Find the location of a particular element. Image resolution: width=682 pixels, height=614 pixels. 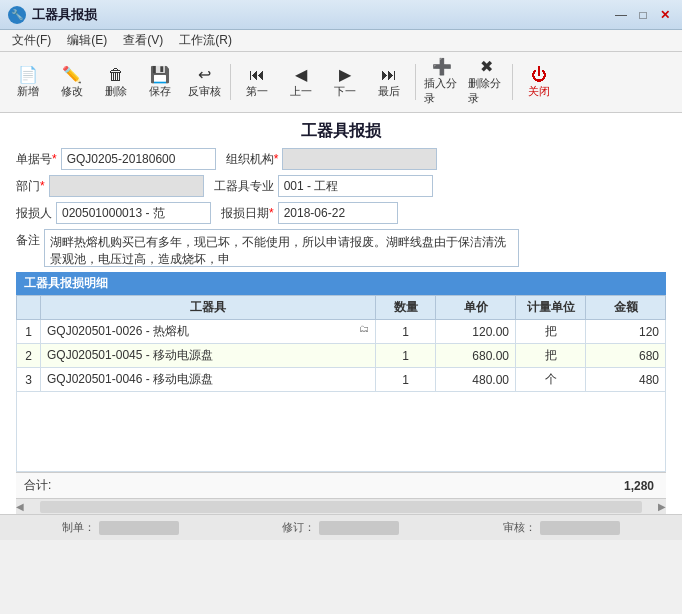

zhuanye-input is located at coordinates (356, 186).